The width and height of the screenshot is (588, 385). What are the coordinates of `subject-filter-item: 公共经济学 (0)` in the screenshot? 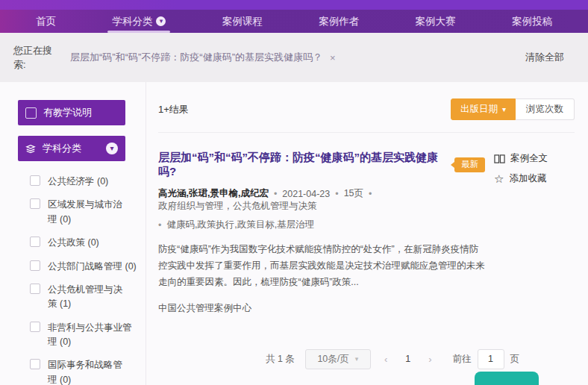 It's located at (88, 182).